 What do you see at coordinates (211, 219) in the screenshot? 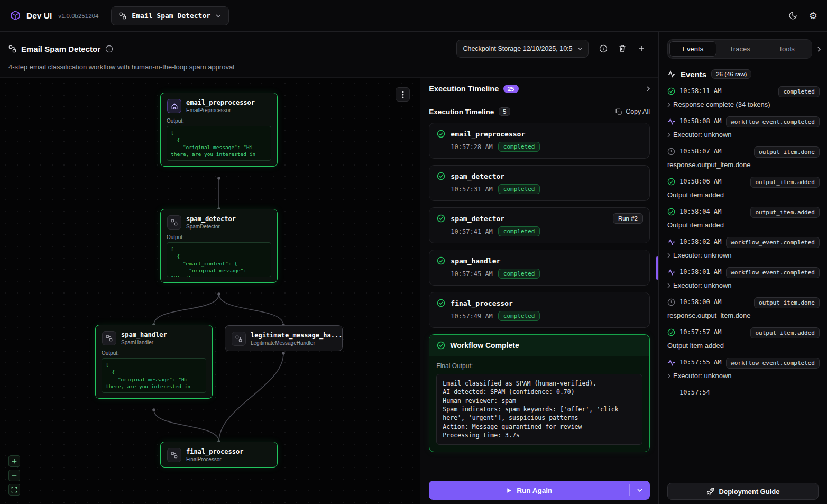
I see `node-name: spam_detector` at bounding box center [211, 219].